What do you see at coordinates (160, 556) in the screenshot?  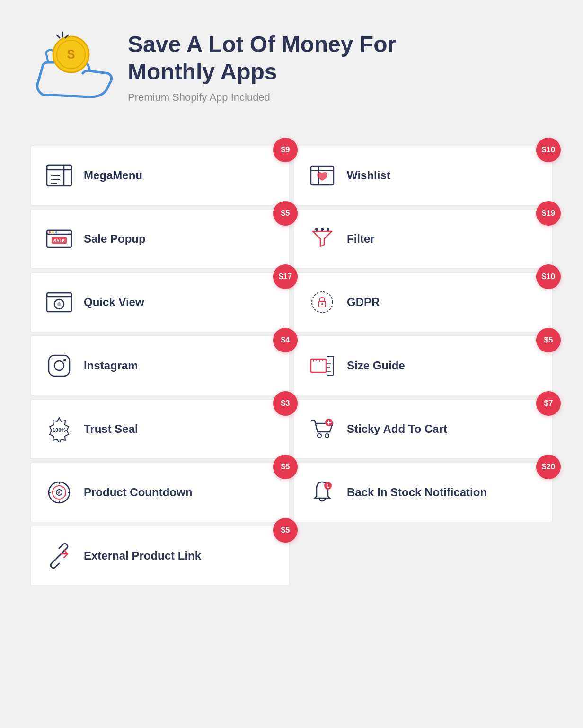 I see `cell-external-product-link: $5 External Product Link` at bounding box center [160, 556].